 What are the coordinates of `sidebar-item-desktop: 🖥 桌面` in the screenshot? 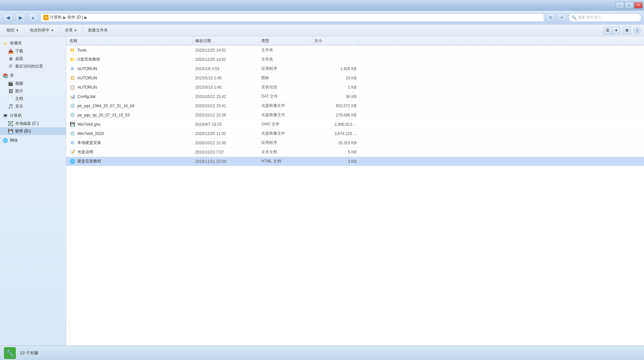 It's located at (33, 59).